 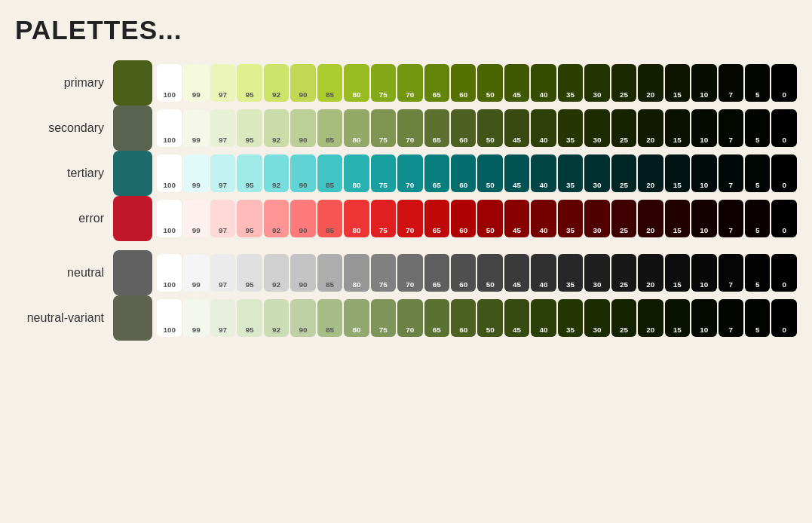 I want to click on swatch-error-80: 80, so click(x=356, y=219).